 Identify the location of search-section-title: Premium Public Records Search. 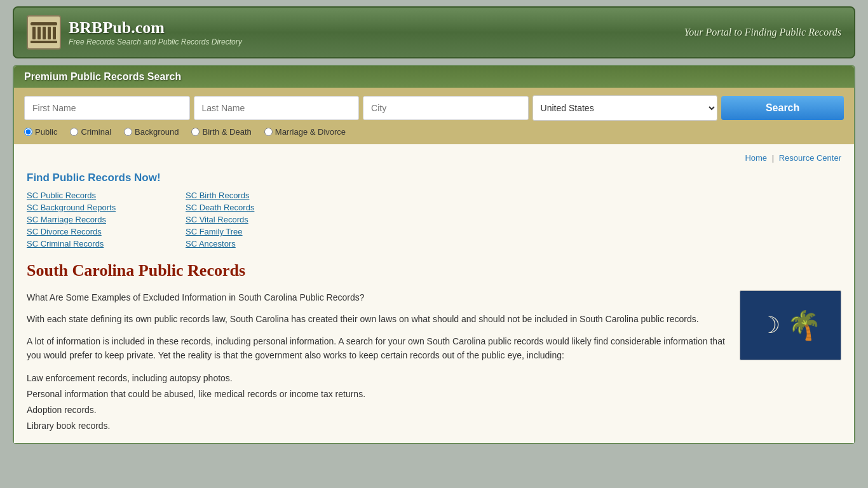
(434, 77).